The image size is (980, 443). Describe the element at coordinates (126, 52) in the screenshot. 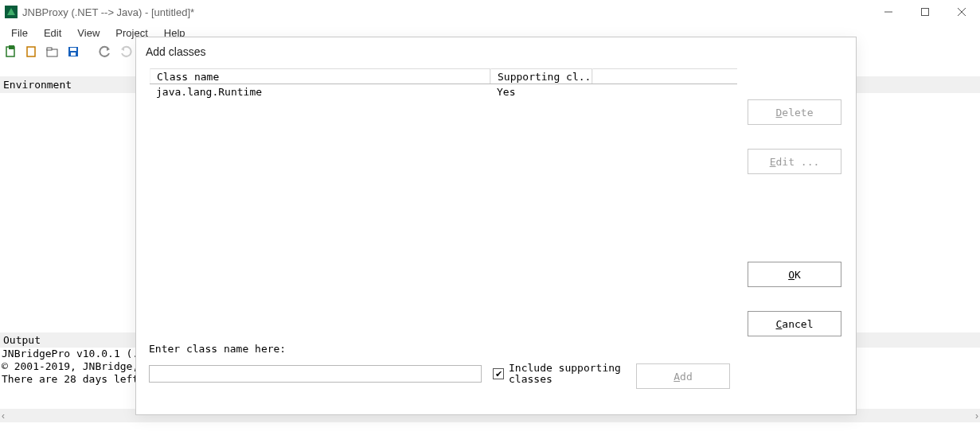

I see `redo-icon` at that location.